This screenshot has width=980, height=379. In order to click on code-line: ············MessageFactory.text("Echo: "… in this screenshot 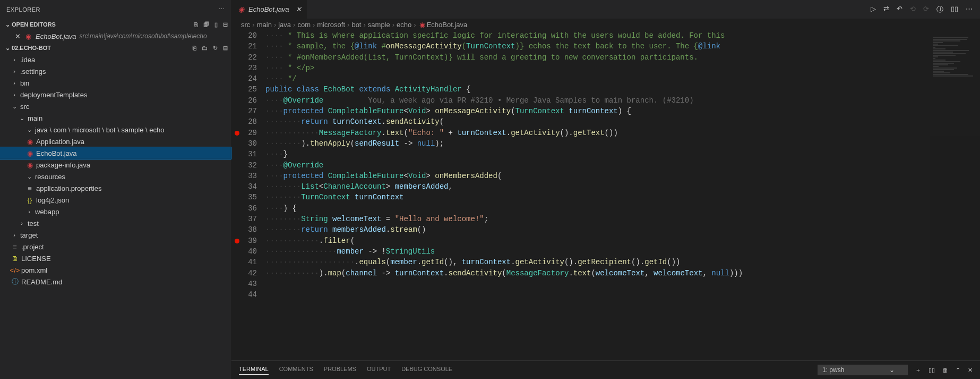, I will do `click(598, 133)`.